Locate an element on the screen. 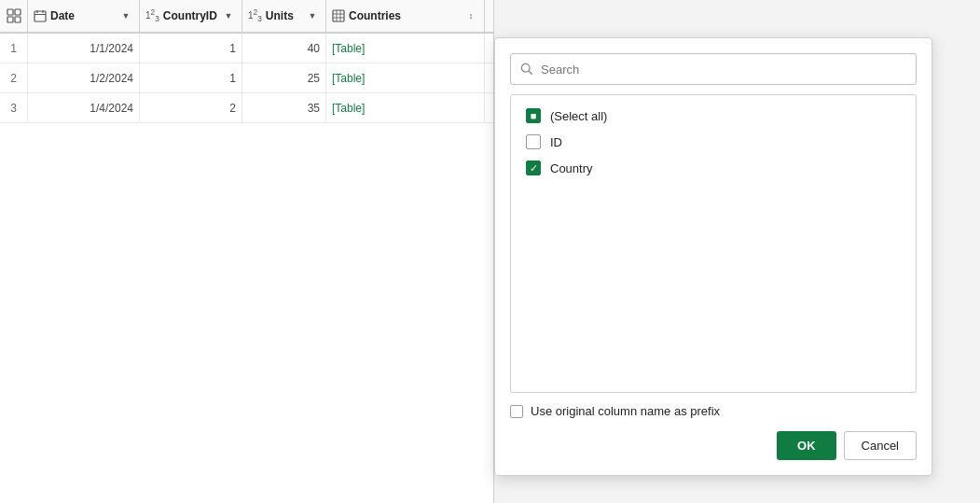  cell-countryid-1: 1 is located at coordinates (191, 49).